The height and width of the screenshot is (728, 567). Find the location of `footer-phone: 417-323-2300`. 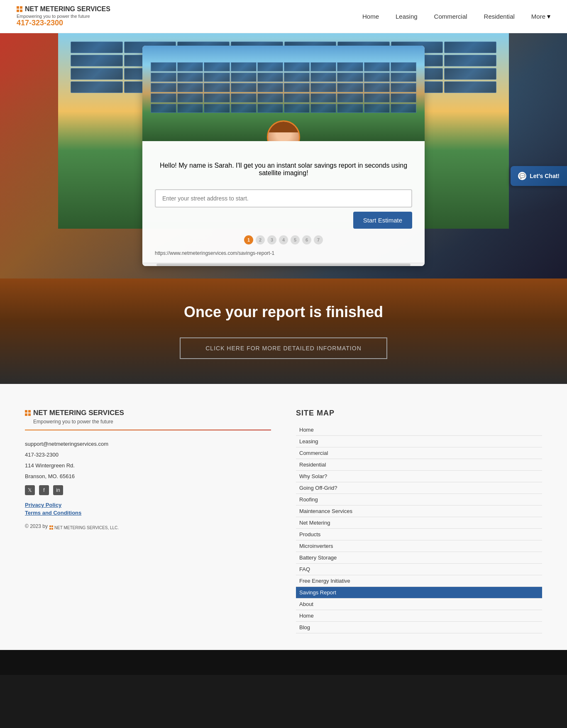

footer-phone: 417-323-2300 is located at coordinates (148, 455).